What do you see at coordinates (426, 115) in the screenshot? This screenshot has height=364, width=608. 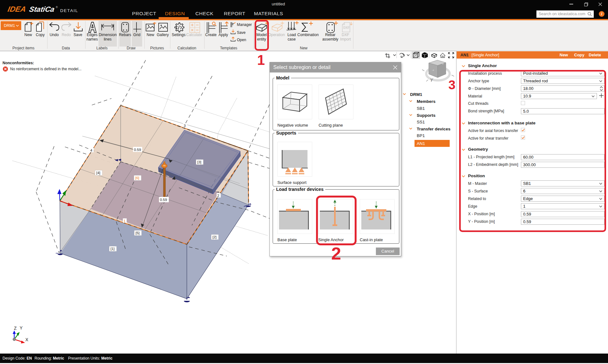 I see `svg-text: Supports` at bounding box center [426, 115].